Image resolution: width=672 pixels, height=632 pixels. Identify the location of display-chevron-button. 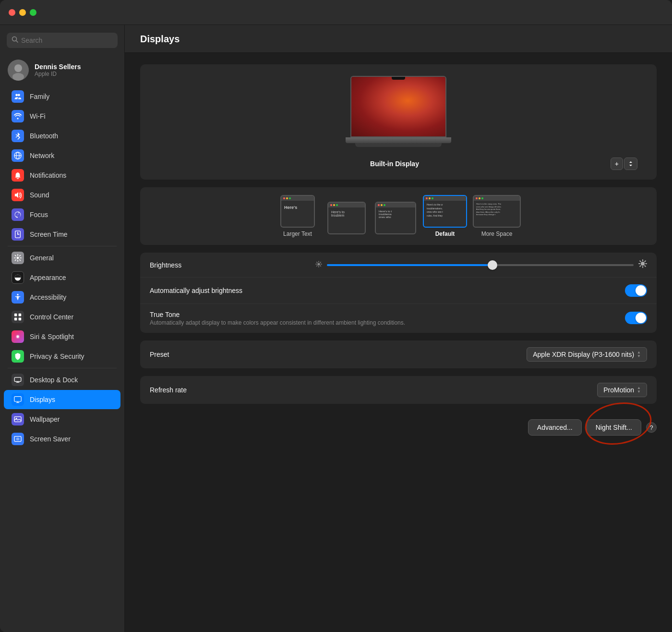
(631, 164).